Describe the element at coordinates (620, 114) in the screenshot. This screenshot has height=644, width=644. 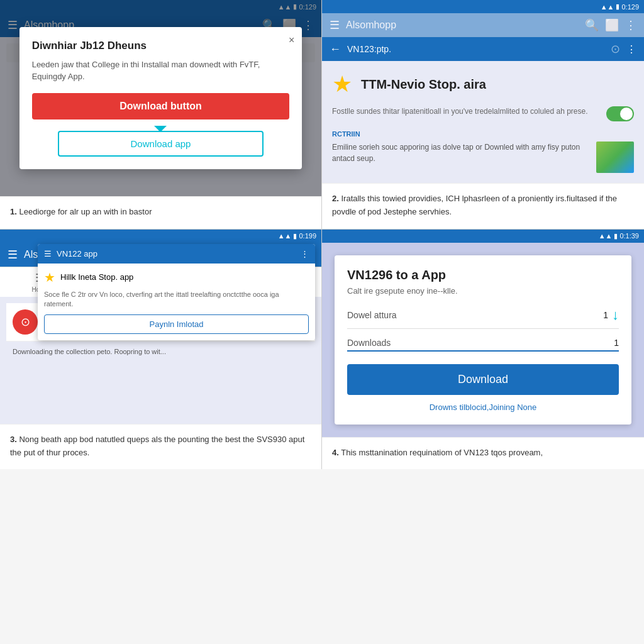
I see `toggle-switch` at that location.